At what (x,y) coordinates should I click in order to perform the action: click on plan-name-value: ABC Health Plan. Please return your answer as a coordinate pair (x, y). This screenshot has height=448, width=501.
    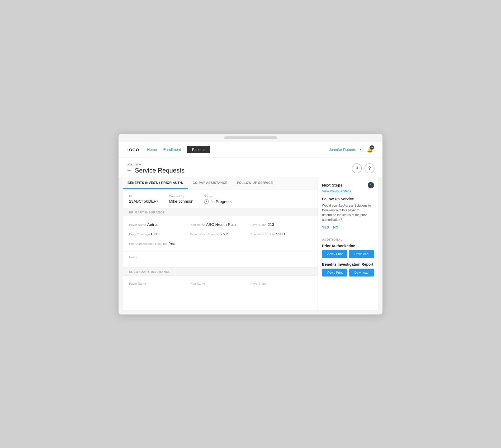
    Looking at the image, I should click on (221, 224).